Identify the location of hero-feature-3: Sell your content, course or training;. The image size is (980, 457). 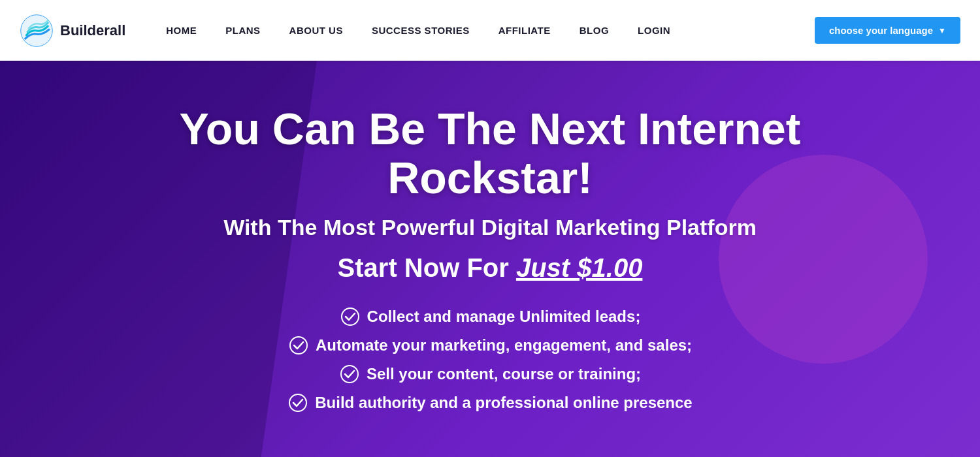
(490, 374).